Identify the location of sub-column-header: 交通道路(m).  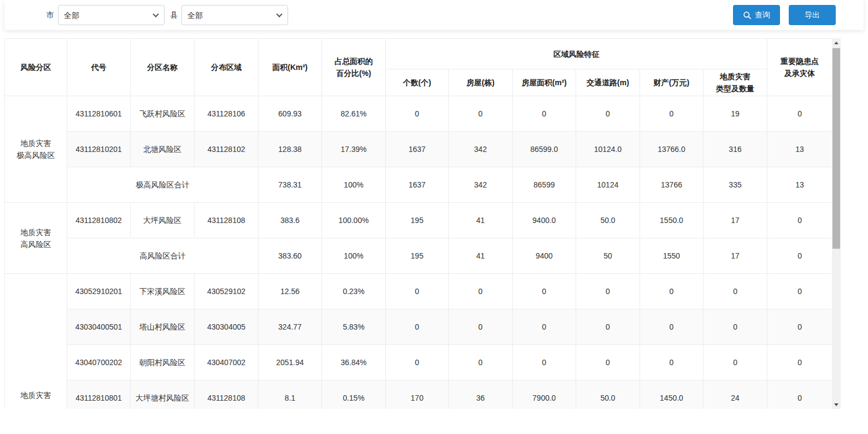
(608, 83).